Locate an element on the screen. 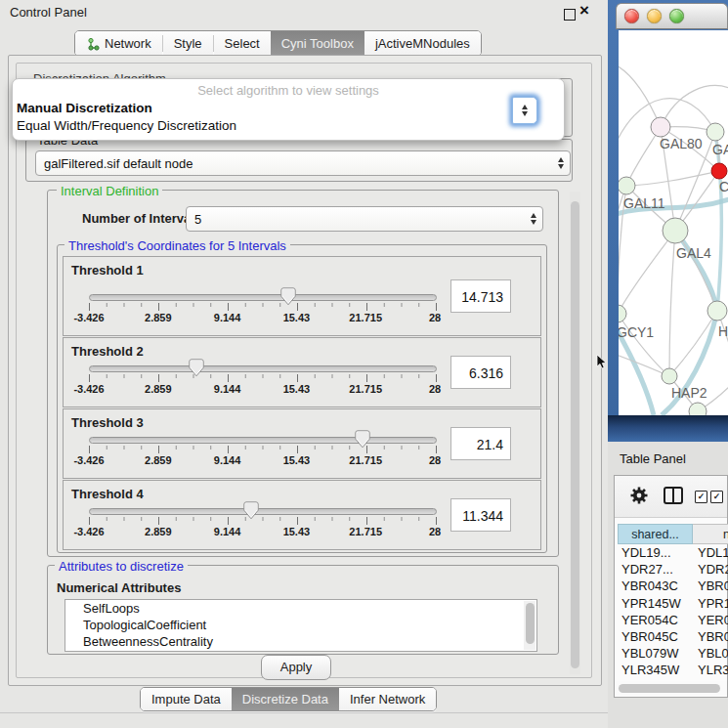  tab-label: jActiveMNodules is located at coordinates (422, 43).